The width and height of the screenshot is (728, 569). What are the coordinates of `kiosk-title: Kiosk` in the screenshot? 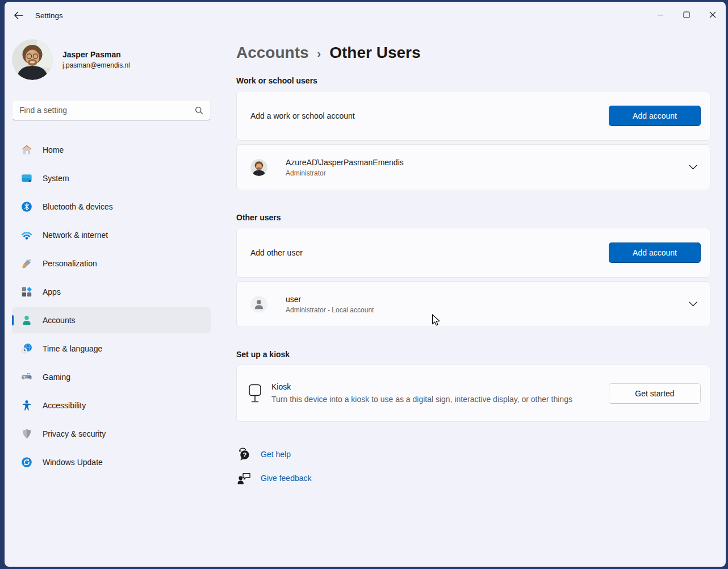 It's located at (440, 387).